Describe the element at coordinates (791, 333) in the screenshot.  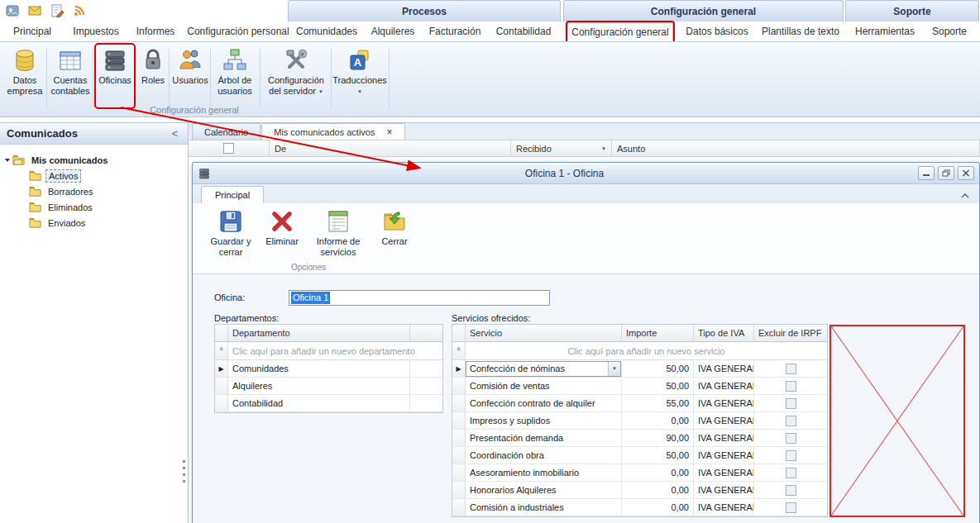
I see `column-header-excluir-de-irpf: Excluir de IRPF` at that location.